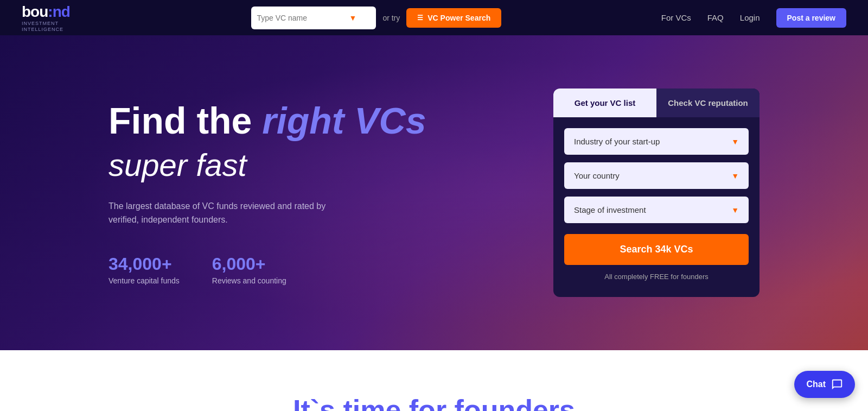 The image size is (868, 411). I want to click on country-dropdown-arrow: ▼, so click(735, 176).